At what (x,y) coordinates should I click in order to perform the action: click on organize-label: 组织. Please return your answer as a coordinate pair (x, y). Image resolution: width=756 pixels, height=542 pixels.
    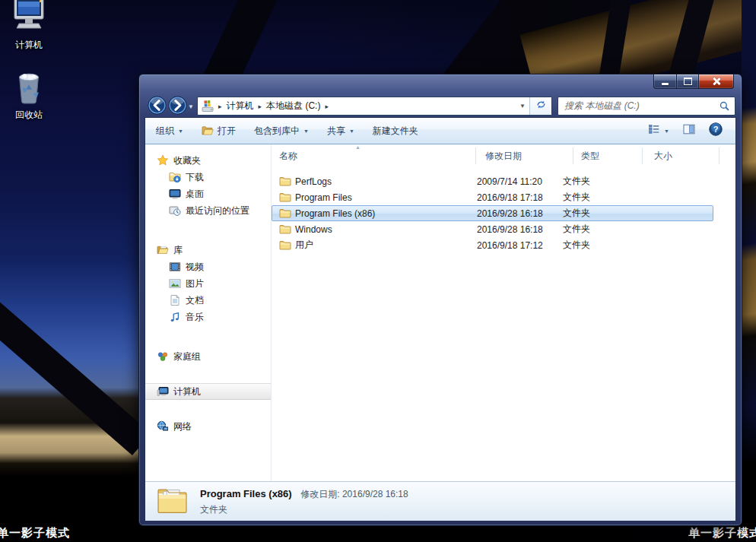
    Looking at the image, I should click on (165, 131).